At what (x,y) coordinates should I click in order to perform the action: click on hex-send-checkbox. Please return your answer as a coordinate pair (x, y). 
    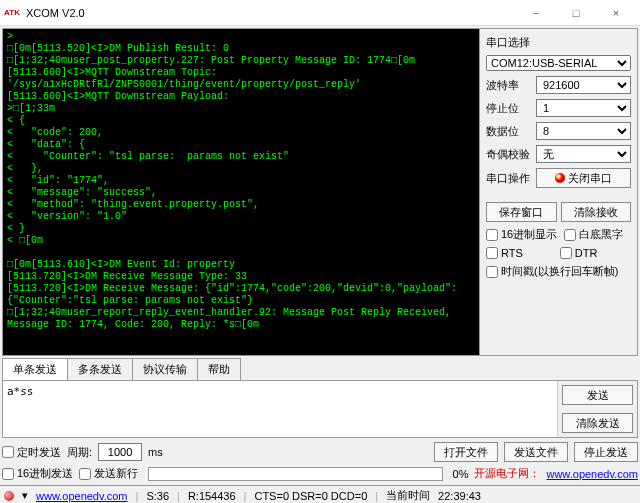
    Looking at the image, I should click on (8, 474).